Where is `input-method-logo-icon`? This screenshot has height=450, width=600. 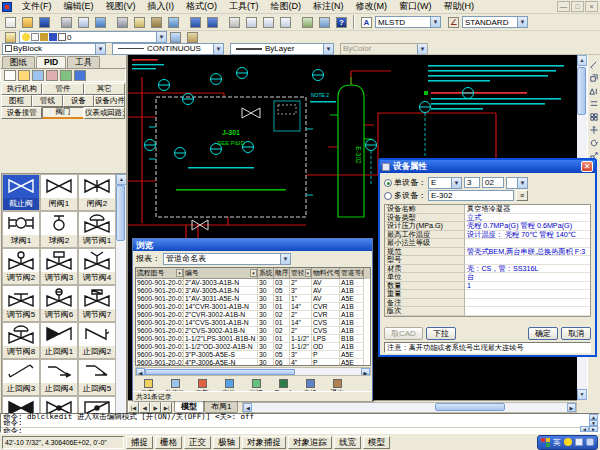 input-method-logo-icon is located at coordinates (546, 442).